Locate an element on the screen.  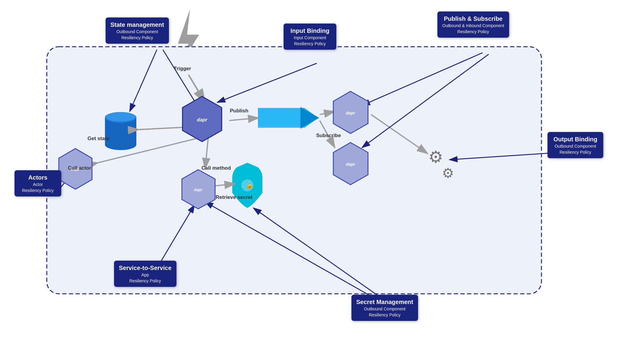
publish-arrow is located at coordinates (244, 119).